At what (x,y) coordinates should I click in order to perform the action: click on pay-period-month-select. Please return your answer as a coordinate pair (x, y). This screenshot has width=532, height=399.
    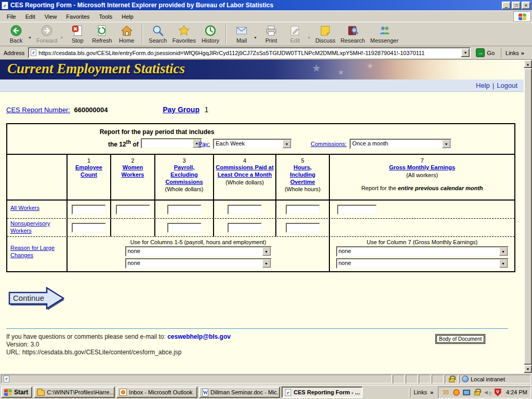
    Looking at the image, I should click on (171, 143).